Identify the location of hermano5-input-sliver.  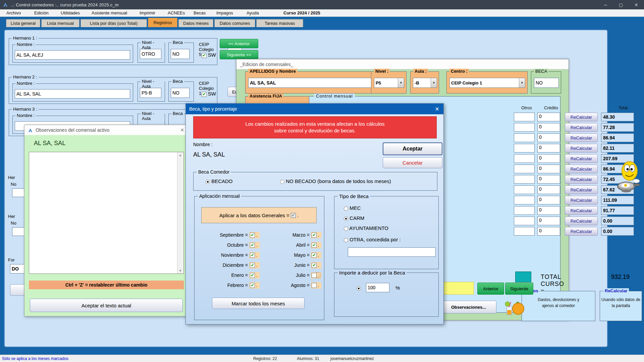
(18, 232).